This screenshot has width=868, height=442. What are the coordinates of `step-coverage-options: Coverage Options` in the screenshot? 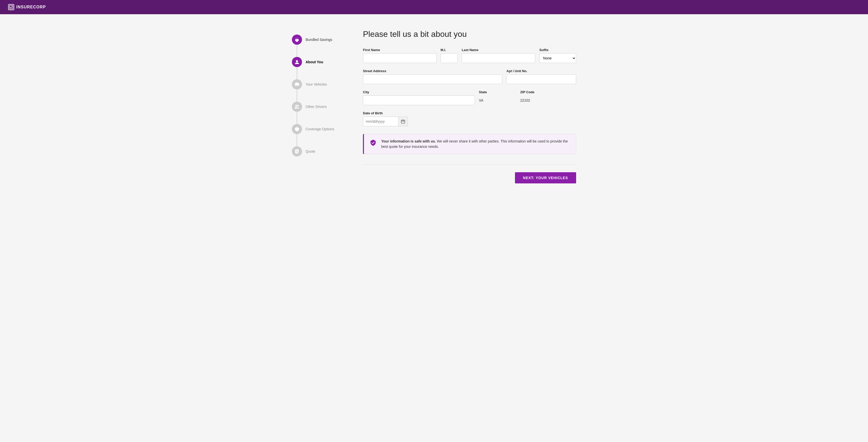 It's located at (317, 135).